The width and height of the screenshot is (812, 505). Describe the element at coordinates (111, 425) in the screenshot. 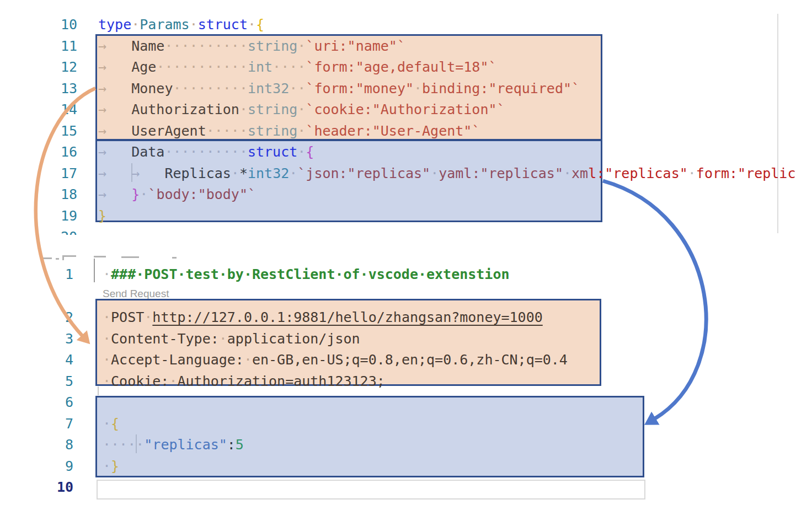

I see `code-text: ·{` at that location.